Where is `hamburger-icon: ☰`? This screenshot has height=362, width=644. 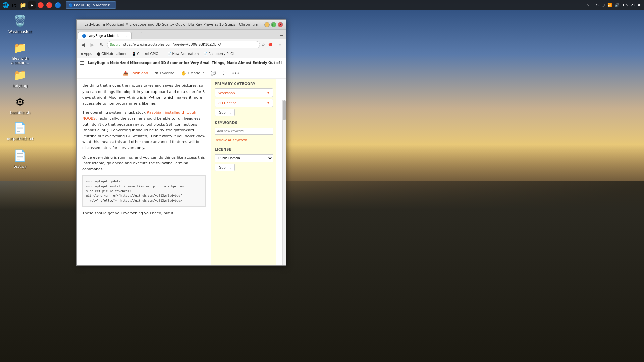
hamburger-icon: ☰ is located at coordinates (83, 63).